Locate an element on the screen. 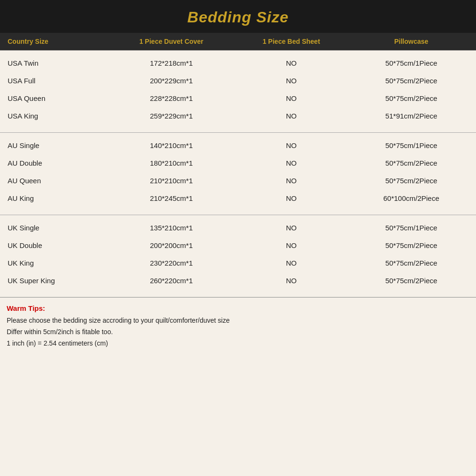 The image size is (476, 476). cell-duvet: 180*210cm*1 is located at coordinates (170, 163).